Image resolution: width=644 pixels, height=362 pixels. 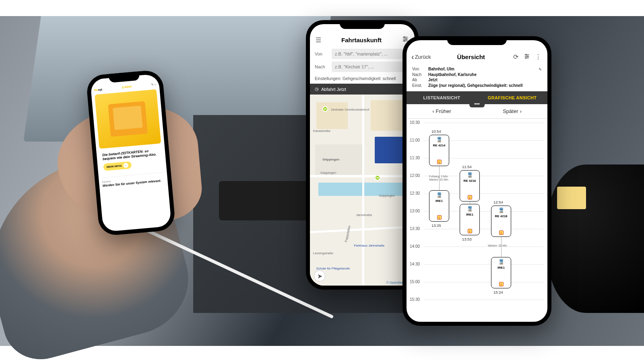 I want to click on section-label: Karriere, so click(x=107, y=181).